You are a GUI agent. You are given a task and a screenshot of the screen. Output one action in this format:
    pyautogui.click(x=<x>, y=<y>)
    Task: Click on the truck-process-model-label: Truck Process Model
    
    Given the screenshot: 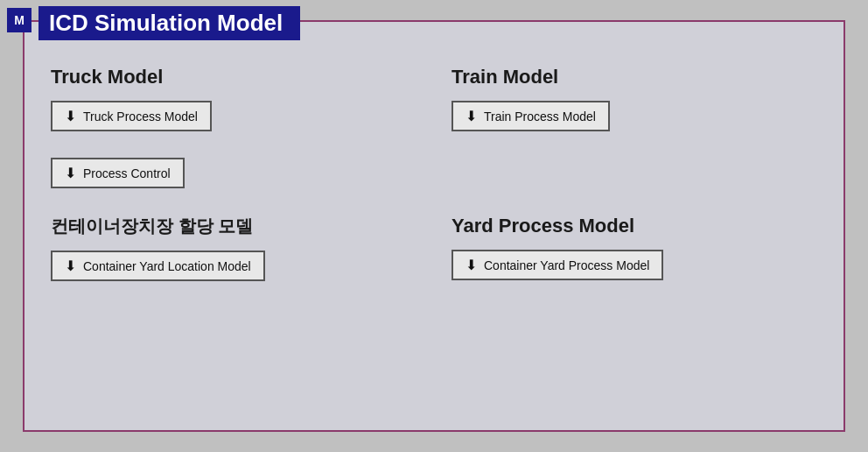 What is the action you would take?
    pyautogui.click(x=140, y=117)
    